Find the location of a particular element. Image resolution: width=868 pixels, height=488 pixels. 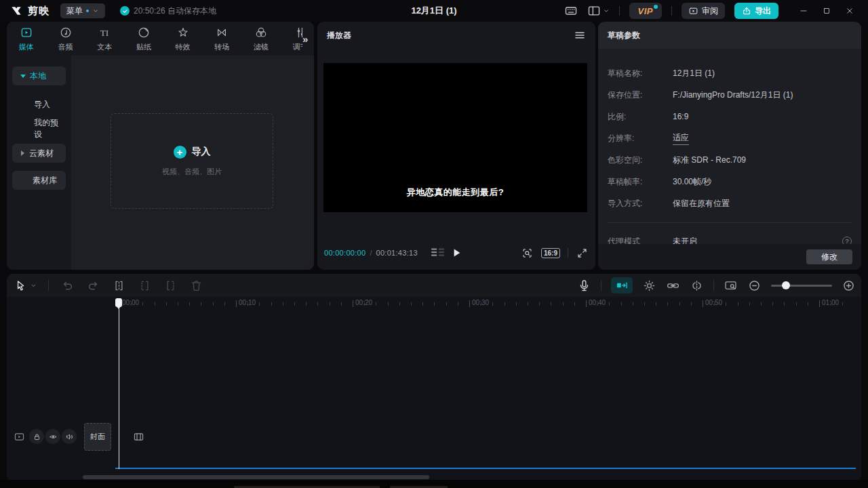

draft-row-value: 保留在原有位置 is located at coordinates (701, 203).